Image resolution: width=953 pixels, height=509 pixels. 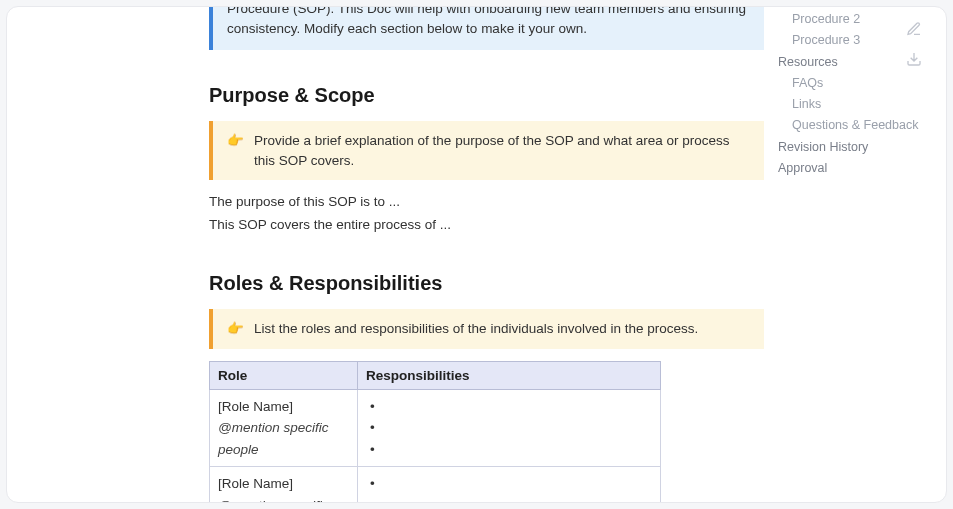 I want to click on purpose-callout: 👉 Provide a brief explanation of the pur…, so click(x=486, y=150).